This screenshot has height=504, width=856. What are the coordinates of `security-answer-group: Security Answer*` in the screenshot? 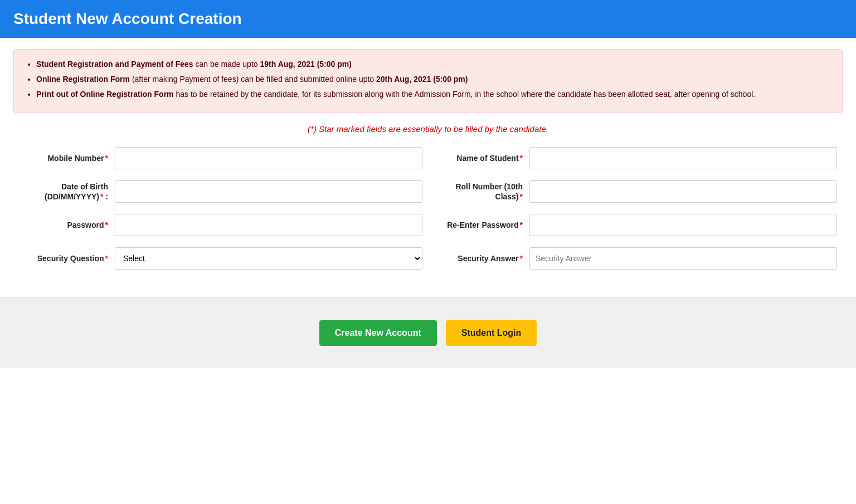 It's located at (635, 258).